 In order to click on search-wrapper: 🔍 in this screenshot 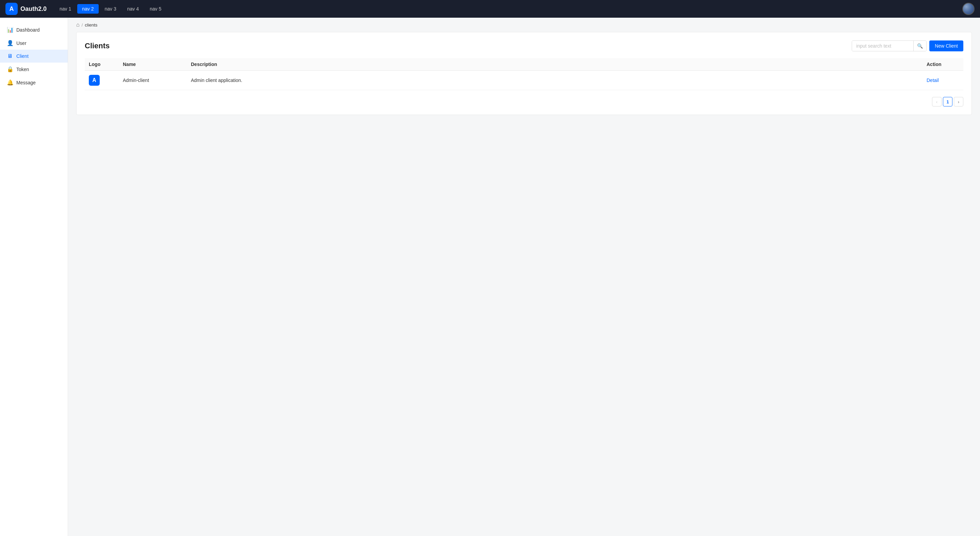, I will do `click(889, 46)`.